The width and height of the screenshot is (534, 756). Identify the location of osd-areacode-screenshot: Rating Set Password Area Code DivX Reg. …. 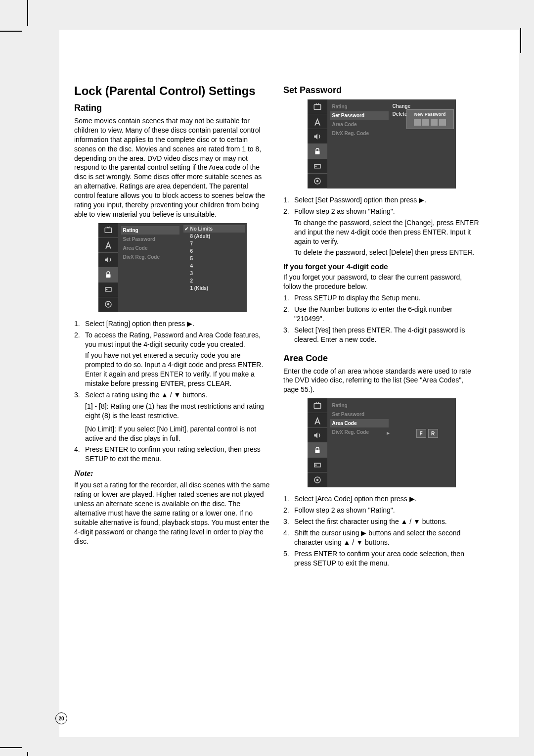
(382, 443).